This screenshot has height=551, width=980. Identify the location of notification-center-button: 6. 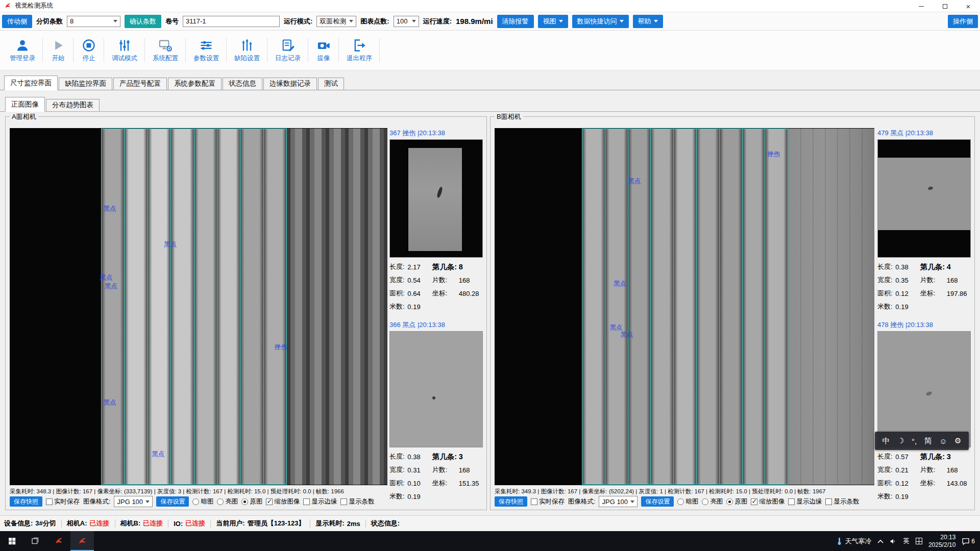
(968, 541).